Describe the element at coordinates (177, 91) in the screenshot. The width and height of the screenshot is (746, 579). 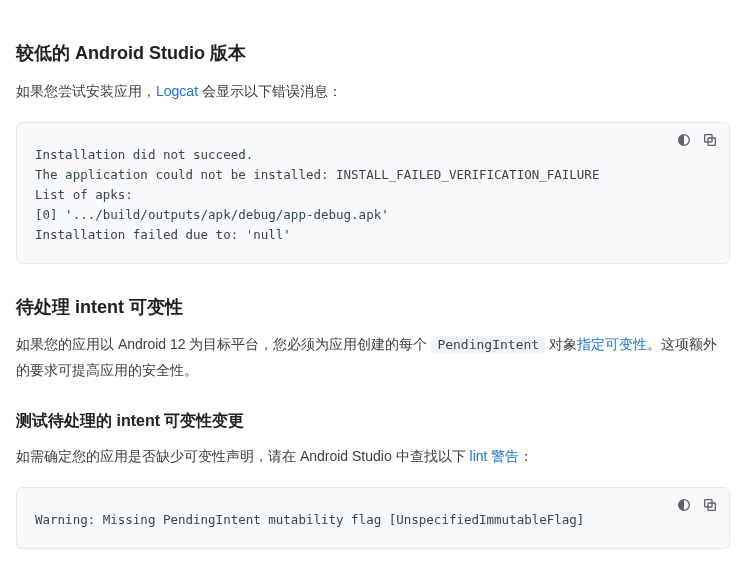
I see `logcat-link: Logcat` at that location.